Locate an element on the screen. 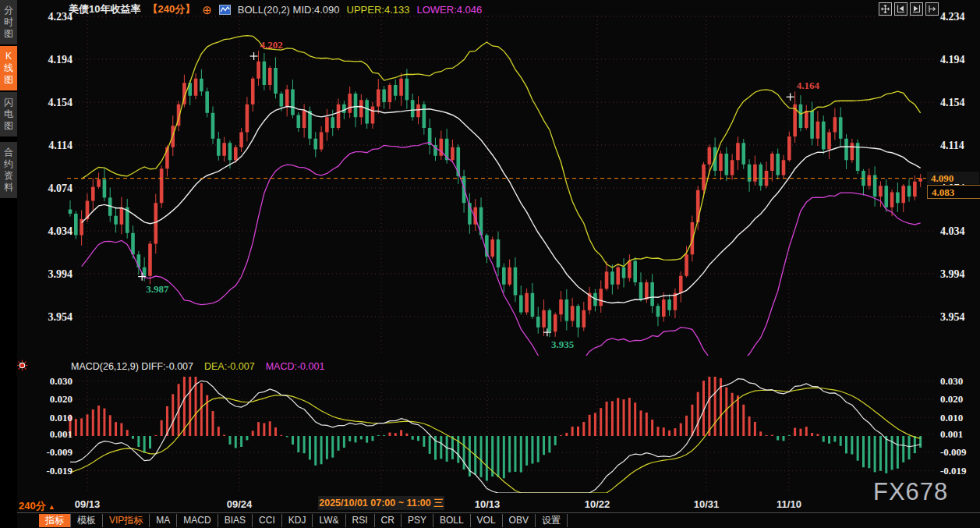 This screenshot has height=528, width=980. svg-text: 09/24 is located at coordinates (240, 504).